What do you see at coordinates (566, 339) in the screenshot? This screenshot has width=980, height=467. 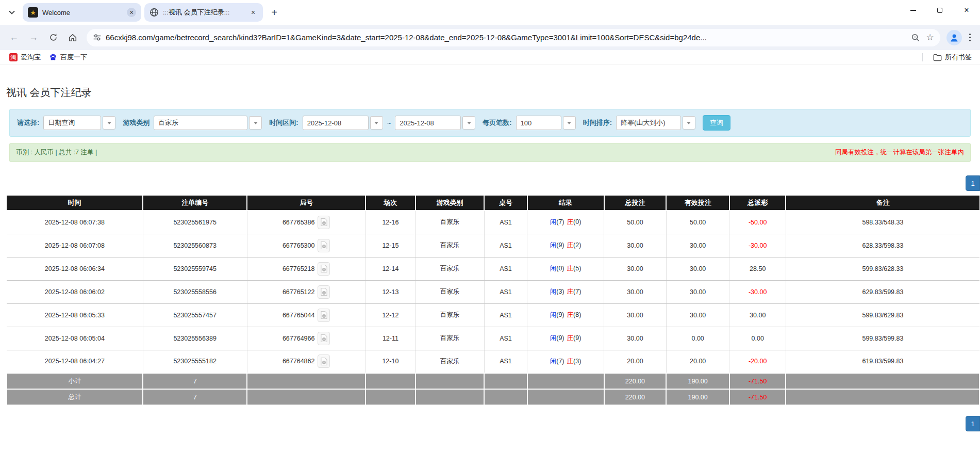 I see `result-cell: 闲(9)庄(9)` at bounding box center [566, 339].